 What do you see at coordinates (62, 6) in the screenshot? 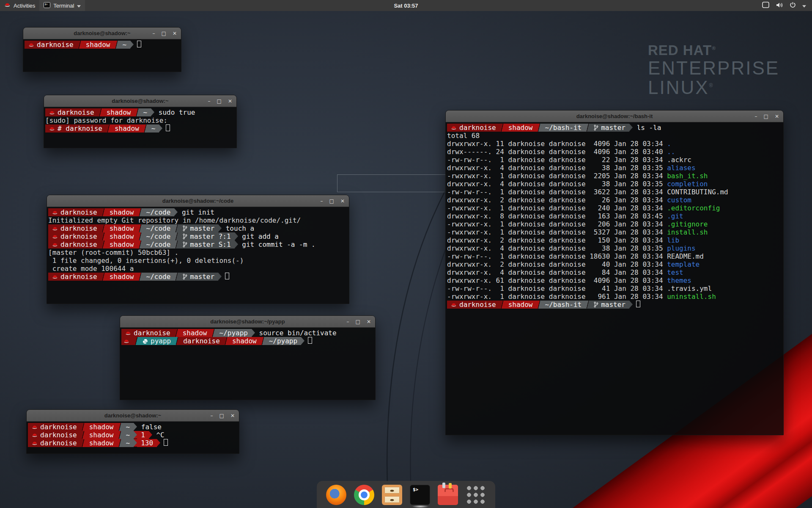
I see `app-menu-terminal: $> Terminal` at bounding box center [62, 6].